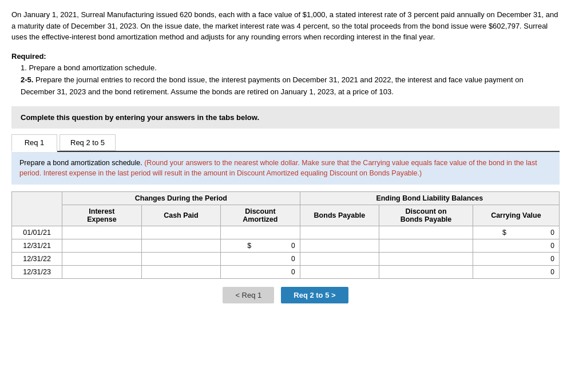  What do you see at coordinates (516, 233) in the screenshot?
I see `carrying-value-cell-0: $` at bounding box center [516, 233].